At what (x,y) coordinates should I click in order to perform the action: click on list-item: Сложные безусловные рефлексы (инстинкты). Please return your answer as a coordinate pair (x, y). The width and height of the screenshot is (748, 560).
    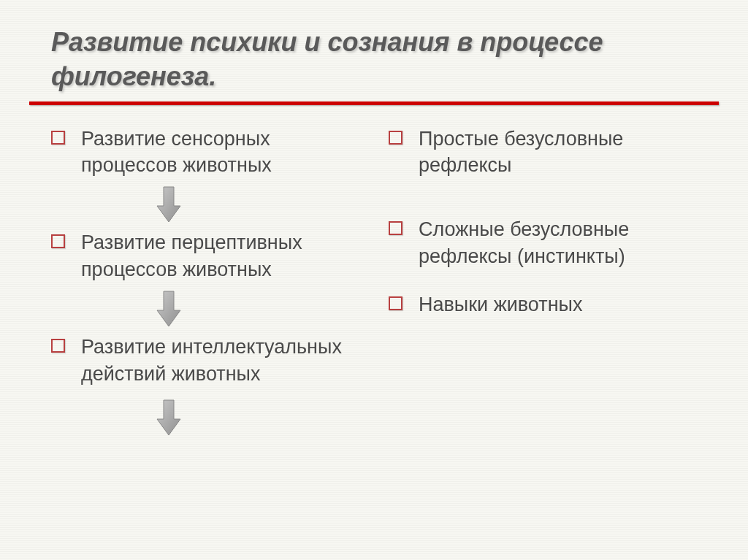
    Looking at the image, I should click on (543, 242).